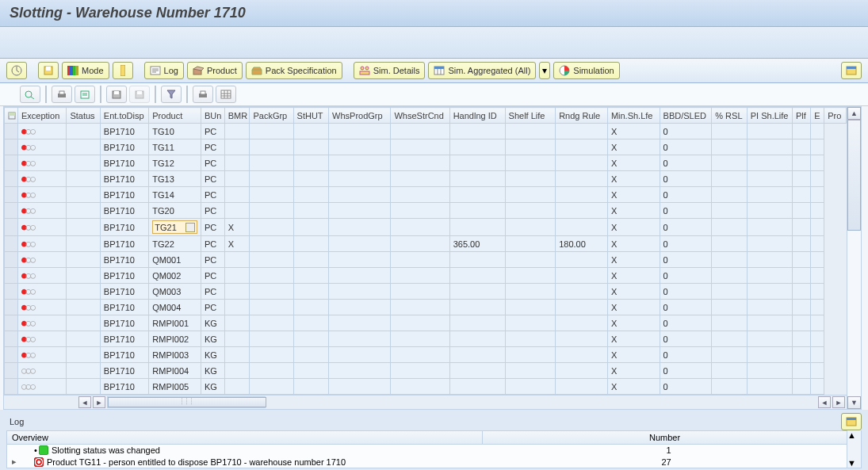 The height and width of the screenshot is (470, 868). What do you see at coordinates (426, 450) in the screenshot?
I see `overview-row: • Slotting status was changed1` at bounding box center [426, 450].